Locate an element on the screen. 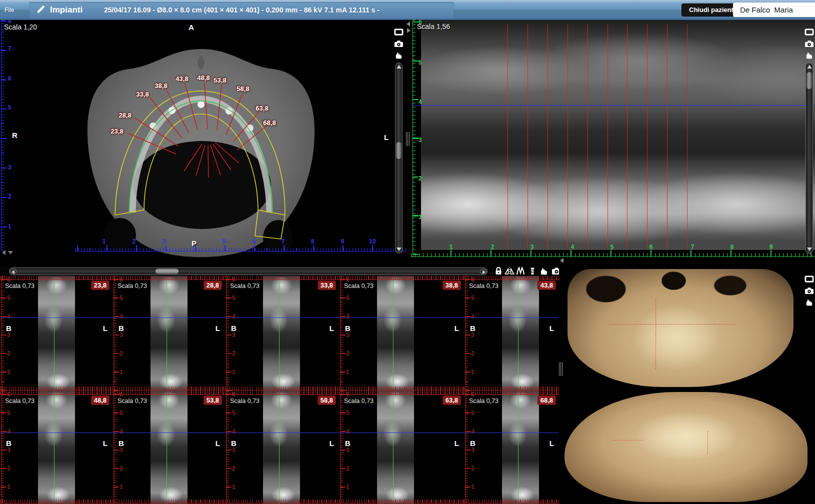 The height and width of the screenshot is (504, 815). file-menu: File is located at coordinates (9, 10).